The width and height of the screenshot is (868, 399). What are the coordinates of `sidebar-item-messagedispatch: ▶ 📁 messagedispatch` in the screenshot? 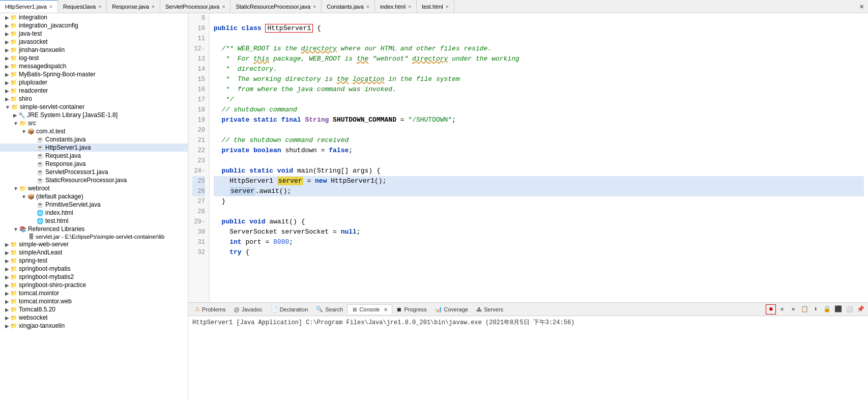 It's located at (94, 66).